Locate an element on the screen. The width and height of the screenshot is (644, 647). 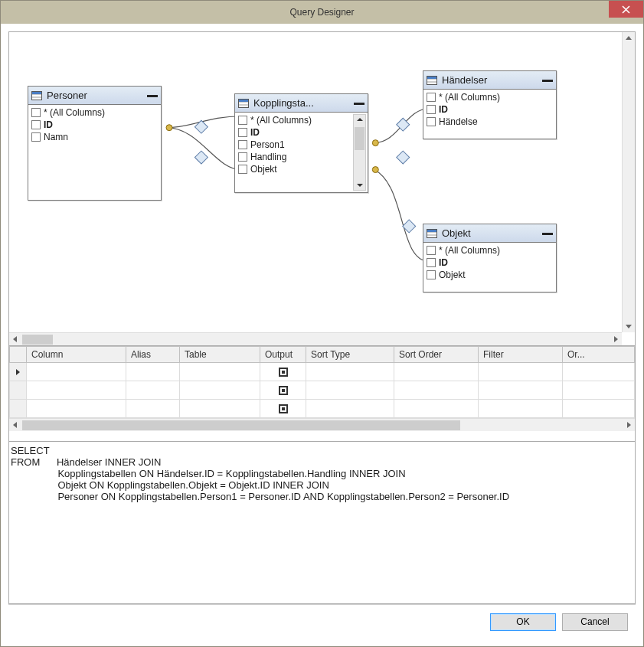
grid-header-sort-type: Sort Type is located at coordinates (351, 355).